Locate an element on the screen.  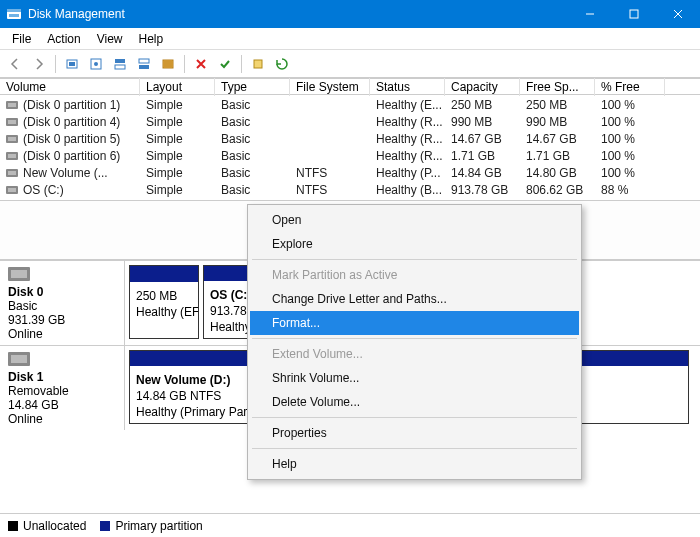
table-row: New Volume (...SimpleBasicNTFSHealthy (P… is located at coordinates (350, 172).